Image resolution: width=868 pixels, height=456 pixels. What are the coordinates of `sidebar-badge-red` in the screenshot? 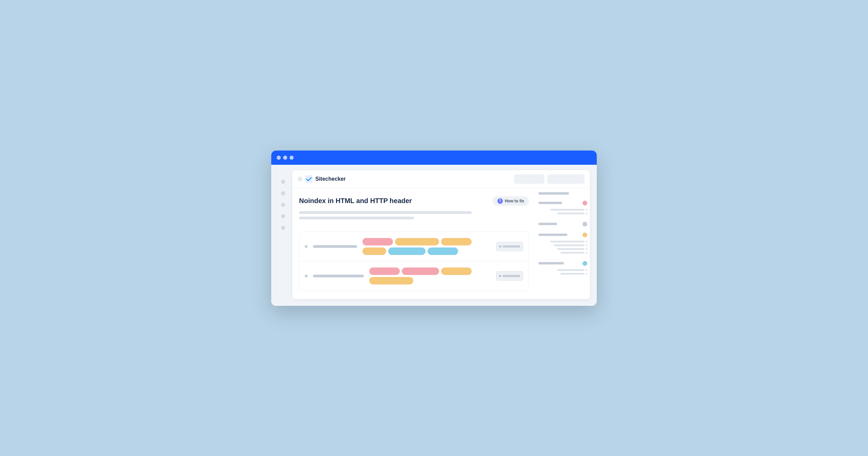 It's located at (585, 203).